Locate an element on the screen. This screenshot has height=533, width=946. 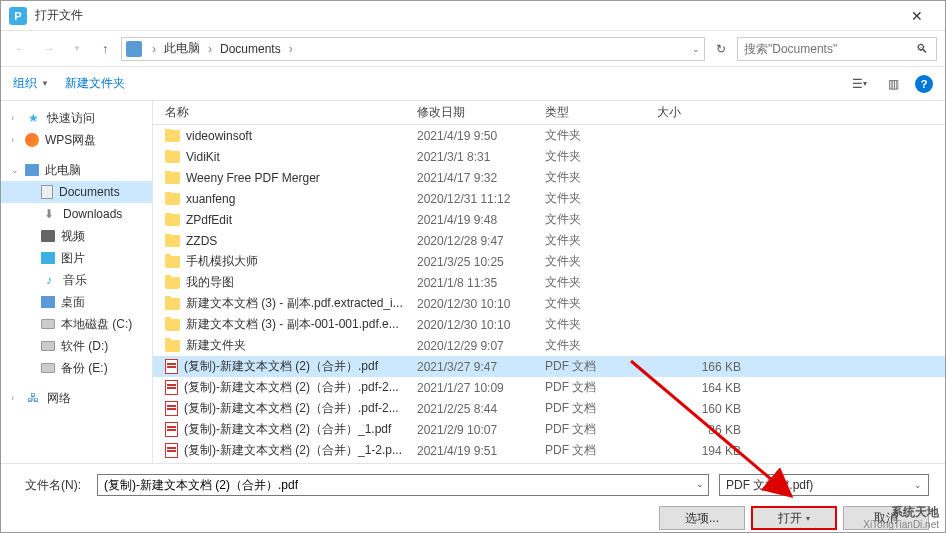
filename-field is located at coordinates (403, 485).